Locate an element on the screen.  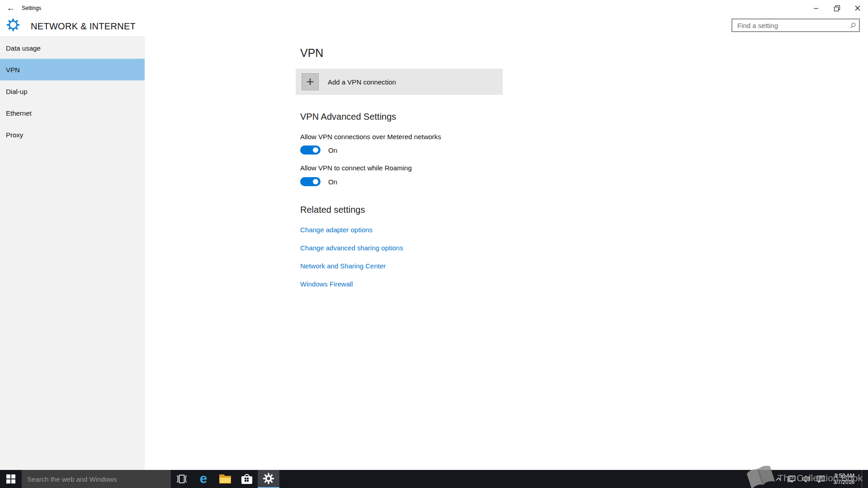
tray-chevron-button is located at coordinates (778, 479).